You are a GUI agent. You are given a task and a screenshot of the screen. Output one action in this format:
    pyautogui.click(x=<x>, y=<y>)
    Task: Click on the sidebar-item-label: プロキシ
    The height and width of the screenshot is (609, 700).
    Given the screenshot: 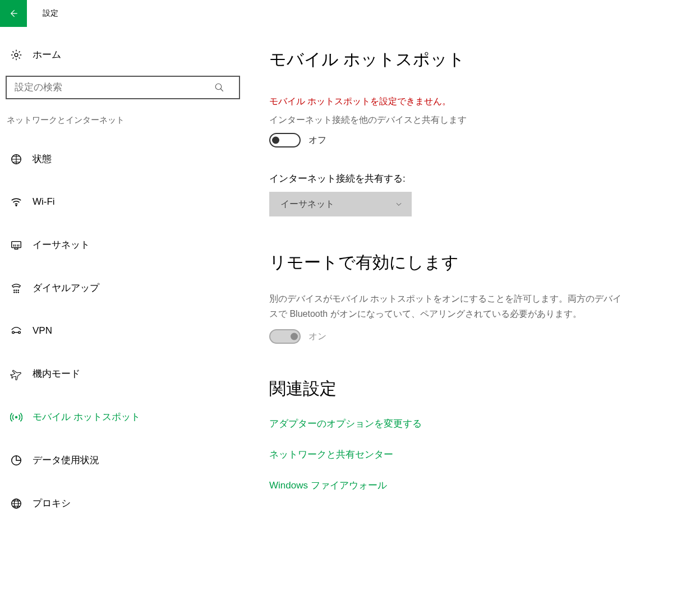 What is the action you would take?
    pyautogui.click(x=52, y=504)
    